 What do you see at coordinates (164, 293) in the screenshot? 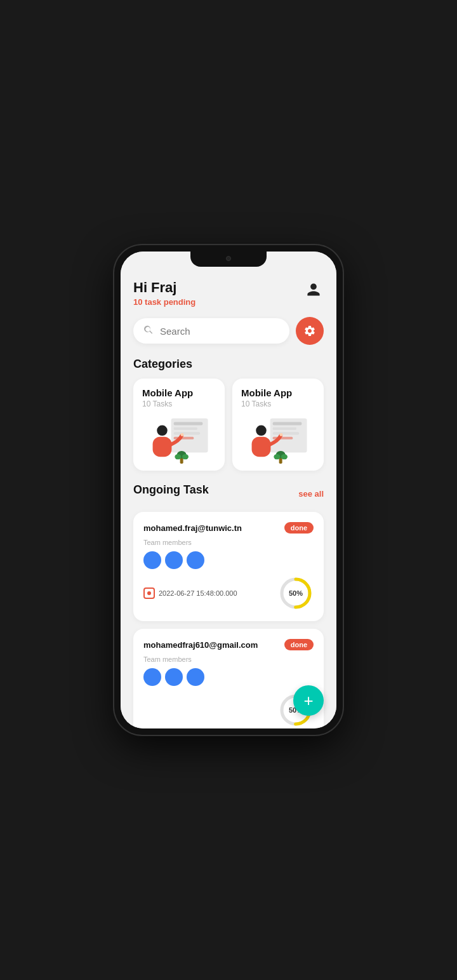
I see `greeting-section: Hi Fraj 10 task pending` at bounding box center [164, 293].